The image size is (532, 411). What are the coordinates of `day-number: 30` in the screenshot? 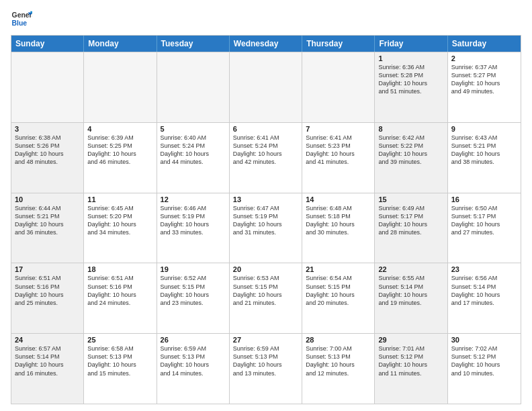 It's located at (484, 340).